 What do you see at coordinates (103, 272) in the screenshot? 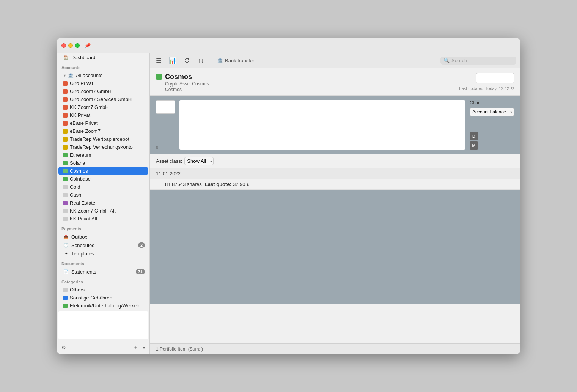
I see `sidebar-item-statements: 📄 Statements 71` at bounding box center [103, 272].